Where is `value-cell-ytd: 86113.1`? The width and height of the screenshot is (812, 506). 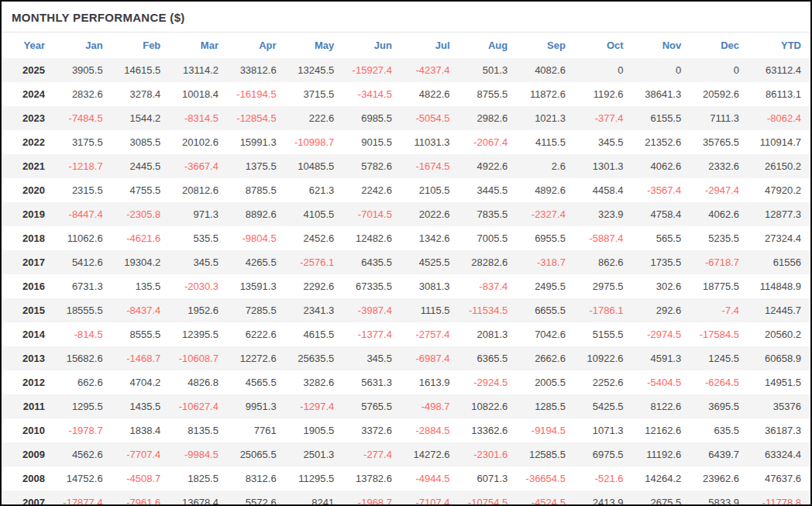
value-cell-ytd: 86113.1 is located at coordinates (779, 95).